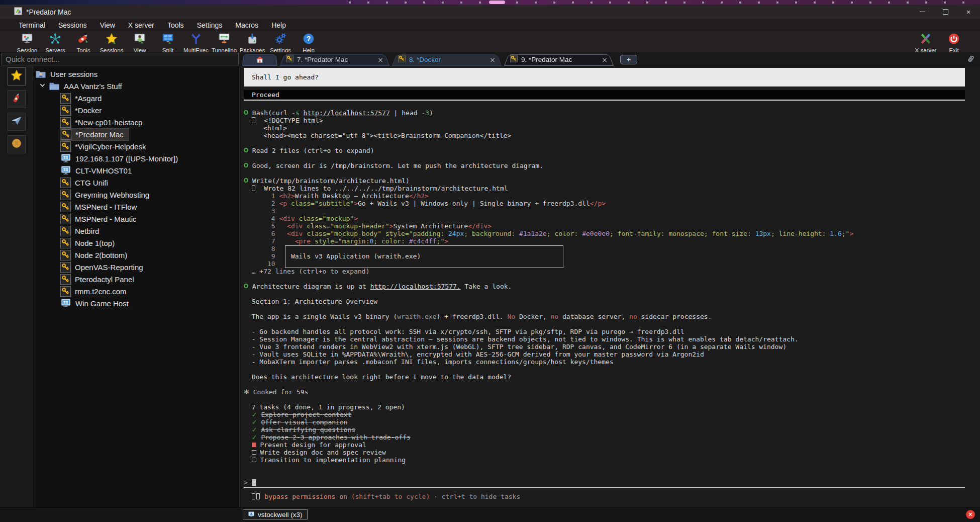 This screenshot has height=522, width=980. Describe the element at coordinates (137, 219) in the screenshot. I see `tree-item-mspnerd-mautic: MSPNerd - Mautic` at that location.